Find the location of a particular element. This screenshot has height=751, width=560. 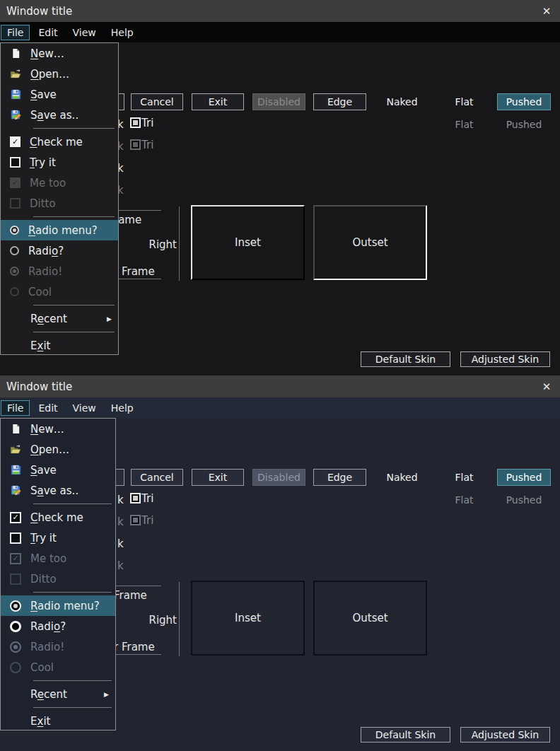

pushed-disabled-label: Pushed is located at coordinates (524, 500).